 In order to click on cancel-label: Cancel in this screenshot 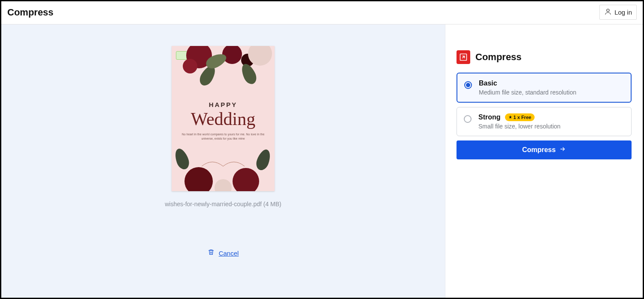, I will do `click(229, 253)`.